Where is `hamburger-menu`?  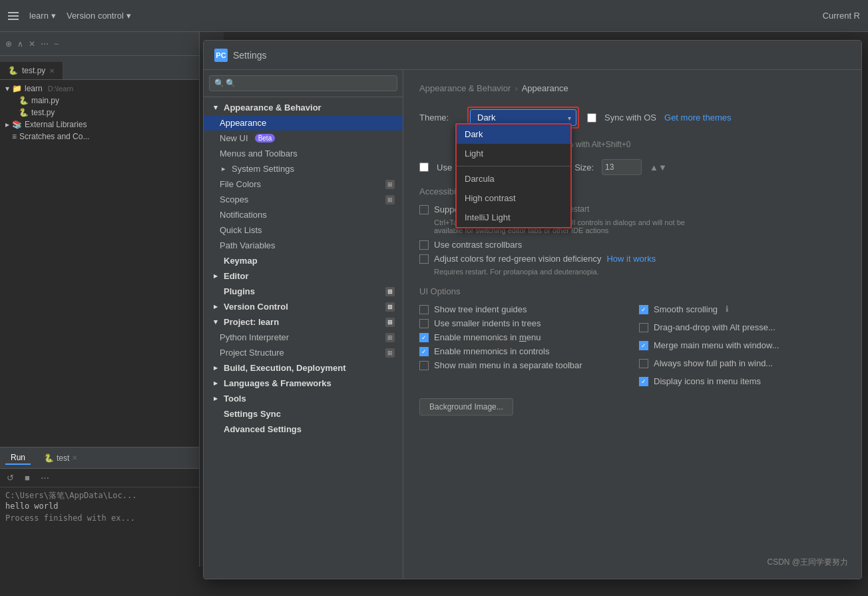 hamburger-menu is located at coordinates (13, 16).